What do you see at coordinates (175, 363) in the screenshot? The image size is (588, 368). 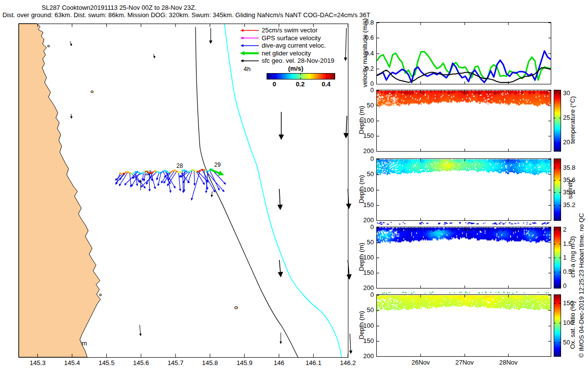 I see `map-x-tick-label: 145.7` at bounding box center [175, 363].